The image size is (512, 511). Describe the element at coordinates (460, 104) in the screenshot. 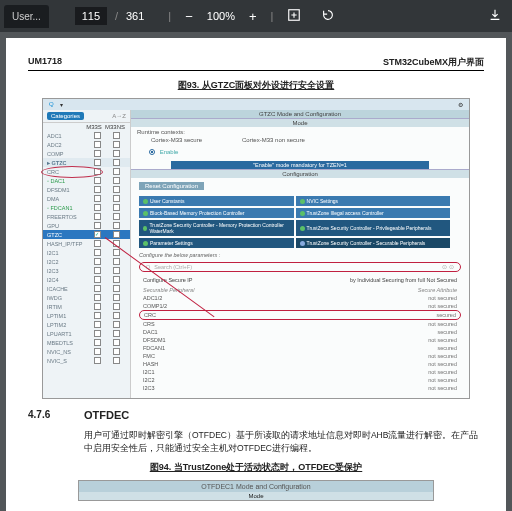

I see `gear-icon: ⚙` at that location.